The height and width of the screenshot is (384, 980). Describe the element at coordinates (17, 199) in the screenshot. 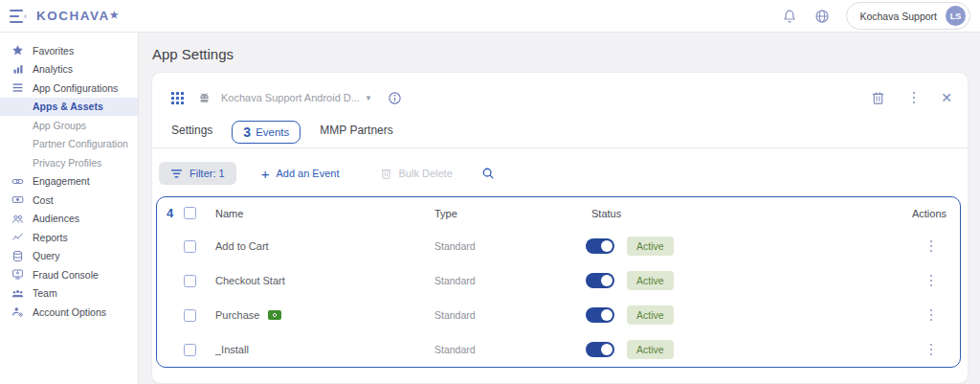

I see `banknote-icon` at that location.